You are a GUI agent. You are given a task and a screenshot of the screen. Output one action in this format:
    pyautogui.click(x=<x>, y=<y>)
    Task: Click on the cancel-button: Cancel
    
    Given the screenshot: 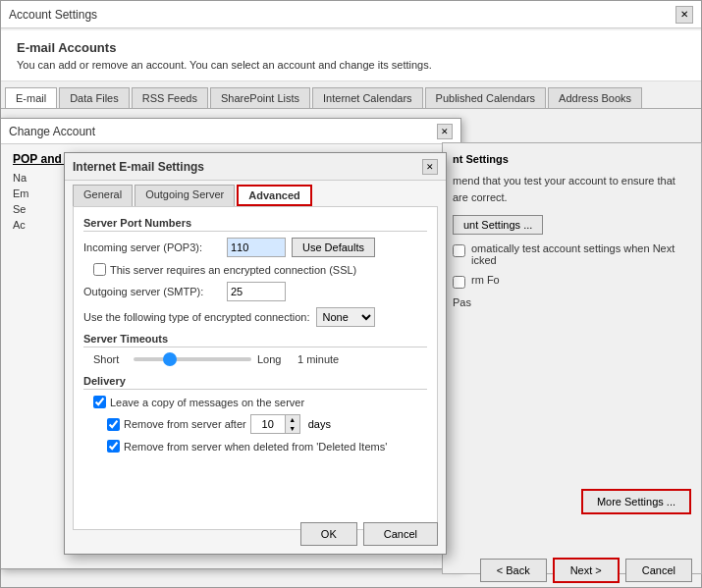 What is the action you would take?
    pyautogui.click(x=659, y=570)
    